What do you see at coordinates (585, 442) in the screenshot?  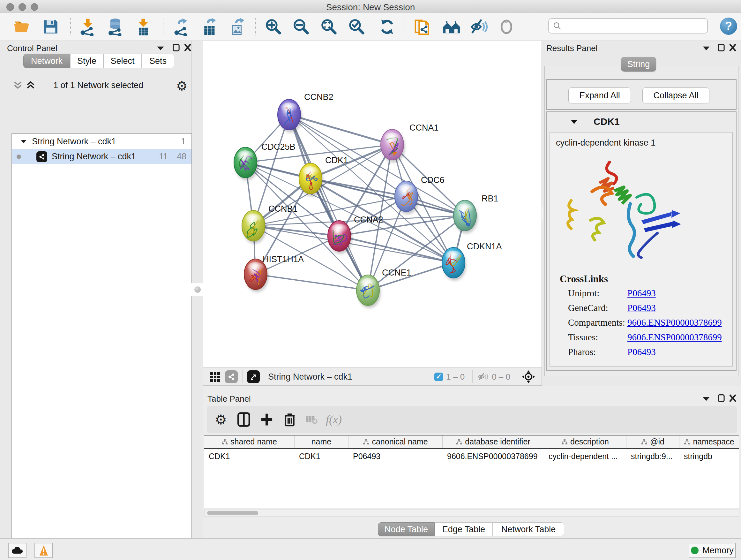 I see `column-header: description` at bounding box center [585, 442].